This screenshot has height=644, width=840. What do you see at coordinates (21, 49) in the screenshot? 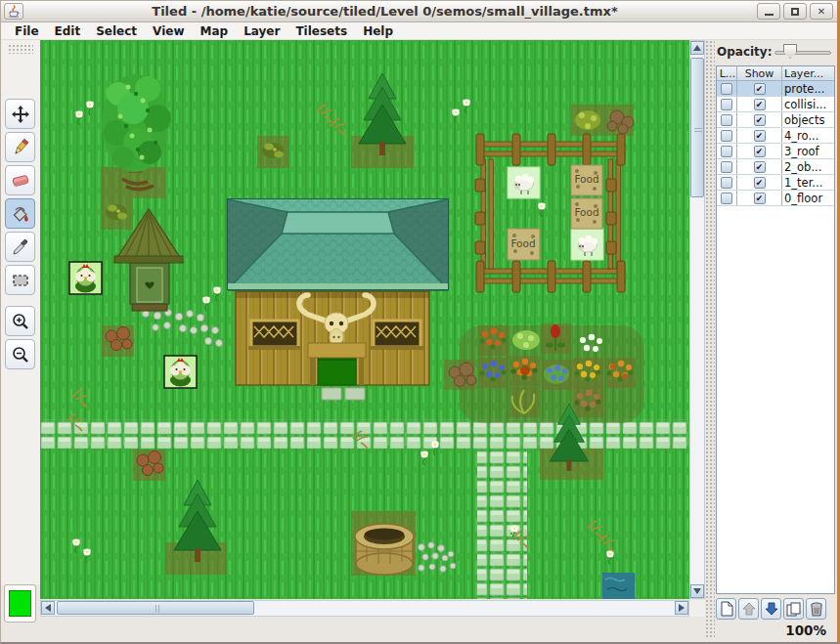
I see `toolbar-grip` at bounding box center [21, 49].